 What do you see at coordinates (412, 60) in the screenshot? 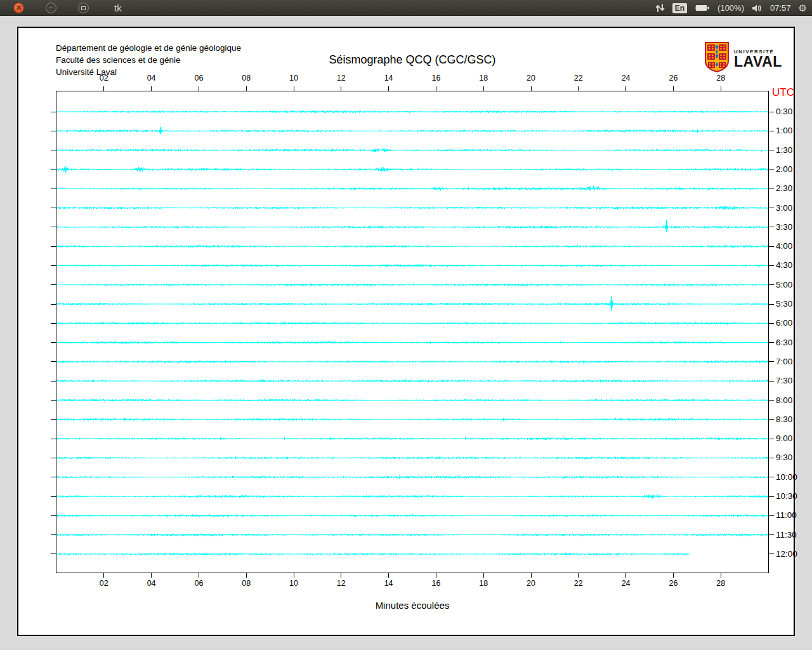
I see `page-title: Séismographe QCQ (CGC/GSC)` at bounding box center [412, 60].